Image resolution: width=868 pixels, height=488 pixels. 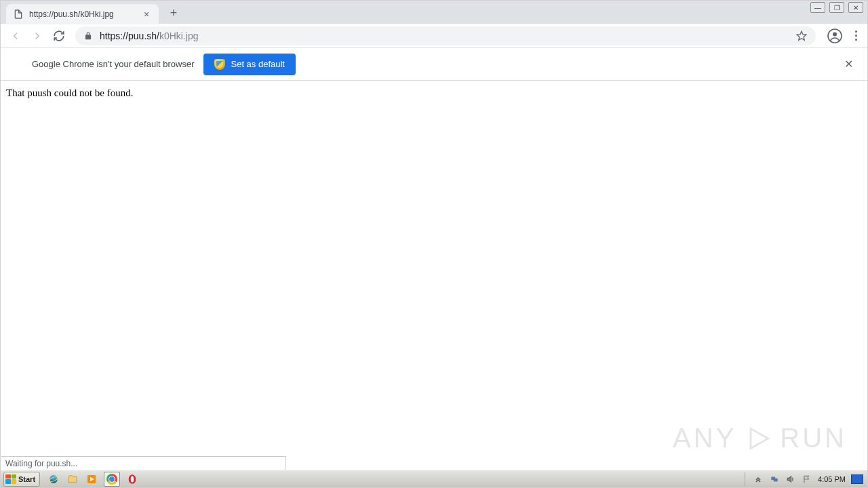 What do you see at coordinates (837, 7) in the screenshot?
I see `window-controls: — ❐ ✕` at bounding box center [837, 7].